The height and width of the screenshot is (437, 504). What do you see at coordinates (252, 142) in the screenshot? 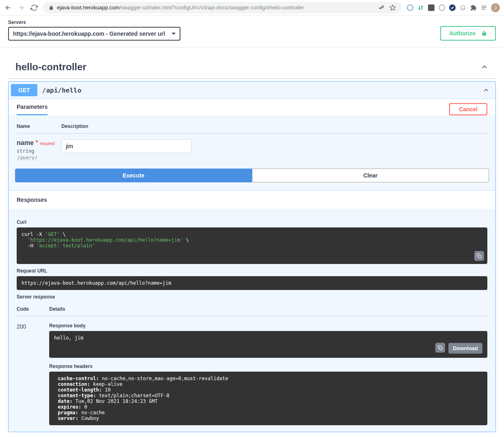
I see `parameters-table: Name Description name * required string …` at bounding box center [252, 142].